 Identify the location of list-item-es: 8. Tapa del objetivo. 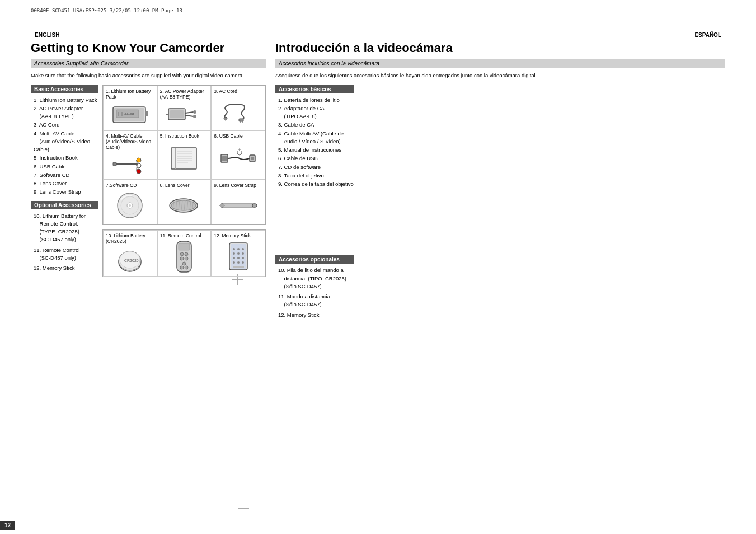
(316, 176).